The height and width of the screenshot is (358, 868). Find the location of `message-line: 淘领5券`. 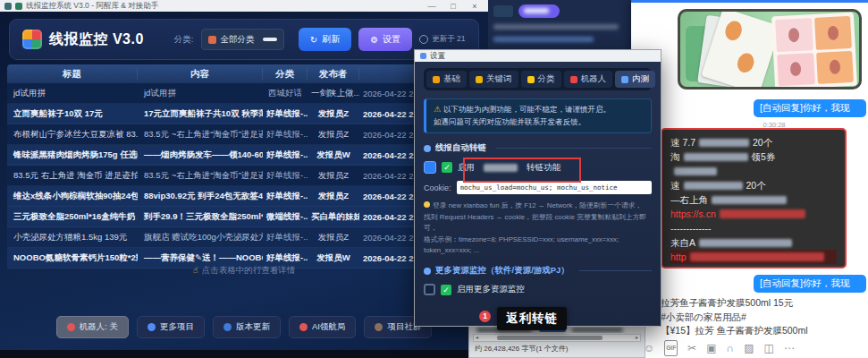

message-line: 淘领5券 is located at coordinates (754, 157).